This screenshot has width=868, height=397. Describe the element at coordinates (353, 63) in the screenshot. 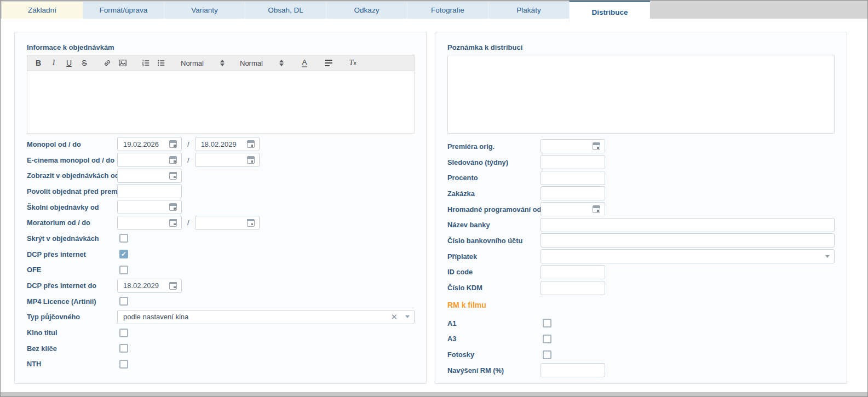

I see `clear-formatting-button: Tx` at that location.